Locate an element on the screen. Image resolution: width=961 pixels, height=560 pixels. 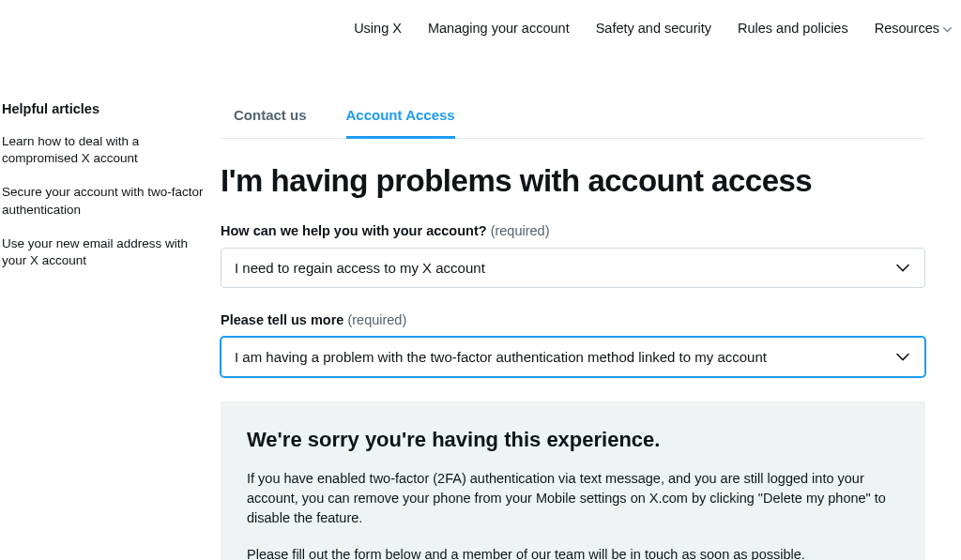
sidebar-link-email: Use your new email address with your X a… is located at coordinates (103, 252).